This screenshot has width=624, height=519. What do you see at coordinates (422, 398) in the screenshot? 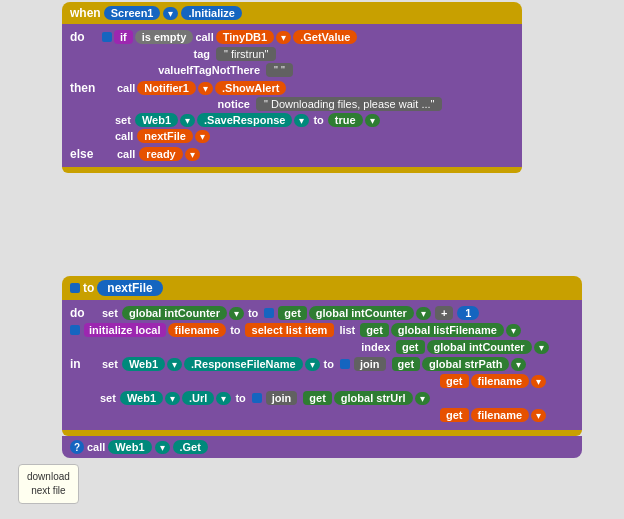
I see `s2-dropdown11: ▾` at bounding box center [422, 398].